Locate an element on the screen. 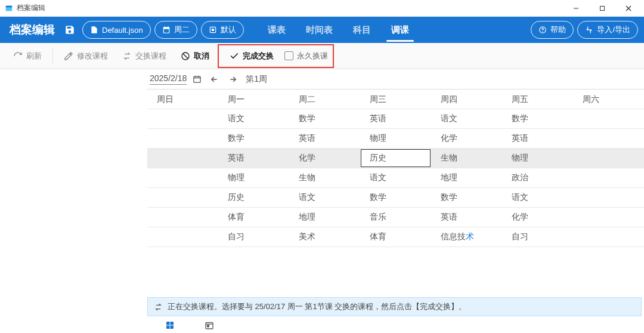 The width and height of the screenshot is (644, 333). today-icon is located at coordinates (209, 325).